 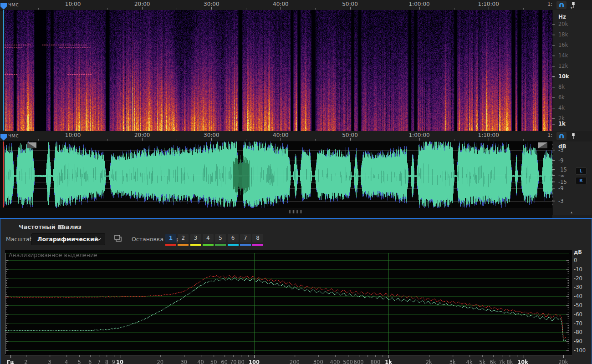 What do you see at coordinates (563, 66) in the screenshot?
I see `hz-tick-label: 12k` at bounding box center [563, 66].